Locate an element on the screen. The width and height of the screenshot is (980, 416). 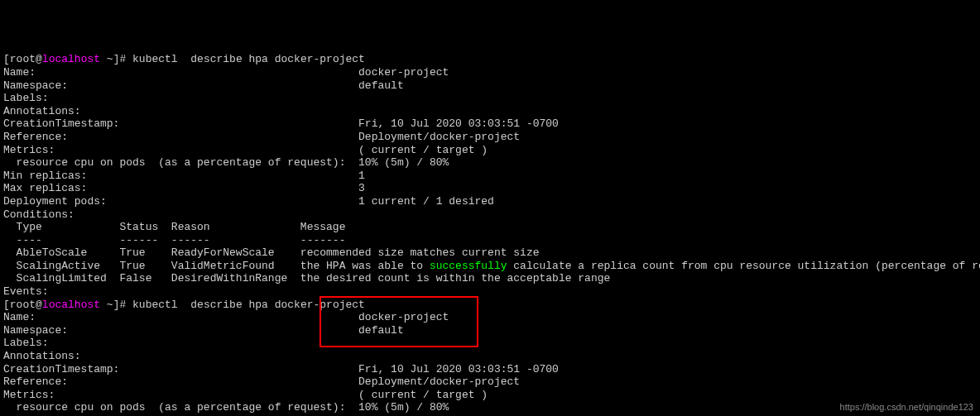
cond-row: ScalingLimited False DesiredWithinRange … is located at coordinates (490, 279).